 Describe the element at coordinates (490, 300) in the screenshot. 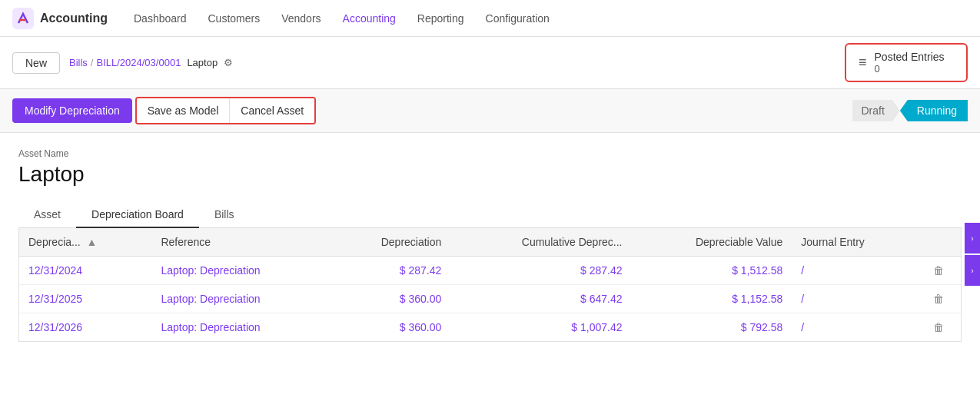

I see `table-row: 12/31/2025 Laptop: Depreciation $ 360.00…` at that location.